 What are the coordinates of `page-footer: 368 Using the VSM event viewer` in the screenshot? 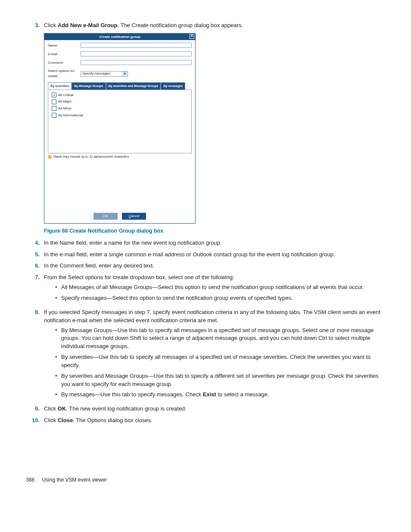 It's located at (206, 480).